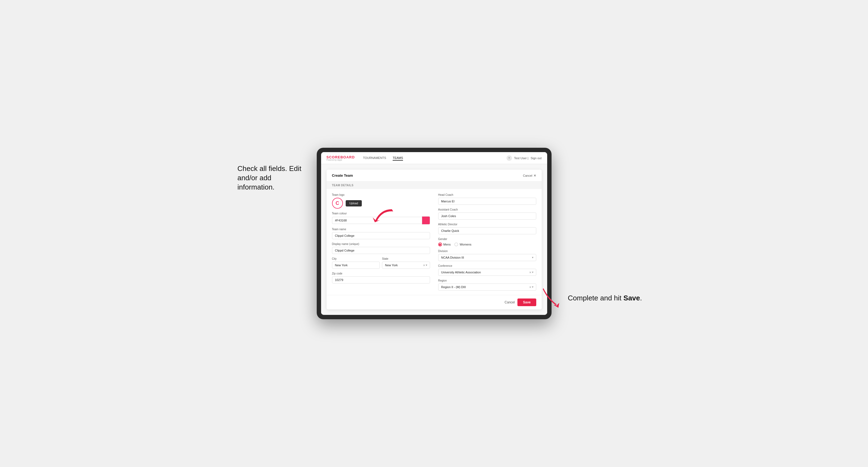 The height and width of the screenshot is (467, 868). What do you see at coordinates (521, 158) in the screenshot?
I see `user-label: Test User |` at bounding box center [521, 158].